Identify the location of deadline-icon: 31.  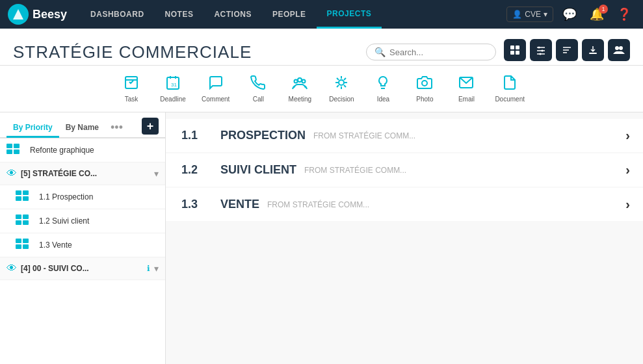
(173, 84).